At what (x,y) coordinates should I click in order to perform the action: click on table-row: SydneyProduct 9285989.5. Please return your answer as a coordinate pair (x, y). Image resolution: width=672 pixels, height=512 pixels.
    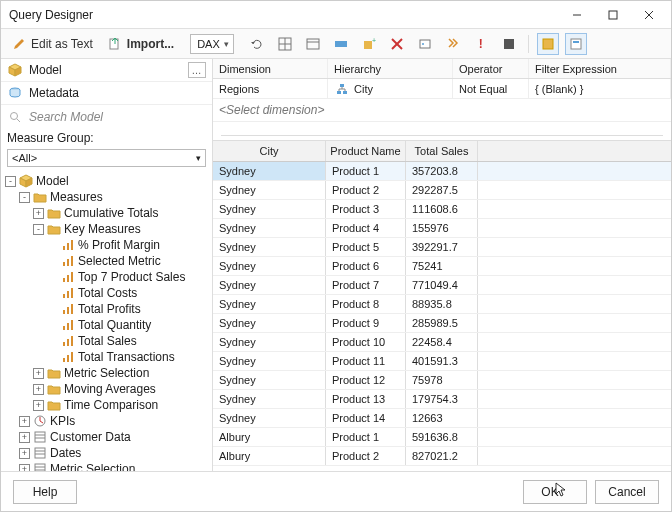
    Looking at the image, I should click on (442, 324).